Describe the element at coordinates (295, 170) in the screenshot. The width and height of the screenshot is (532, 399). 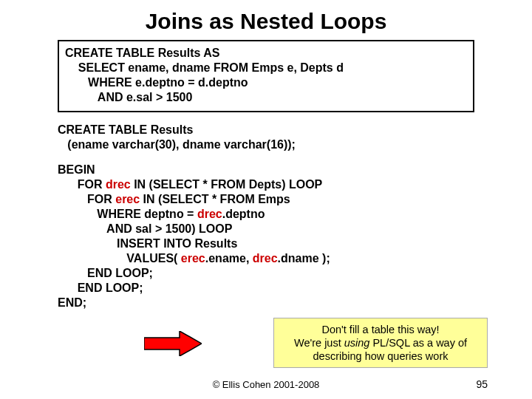
I see `code-line: BEGIN` at that location.